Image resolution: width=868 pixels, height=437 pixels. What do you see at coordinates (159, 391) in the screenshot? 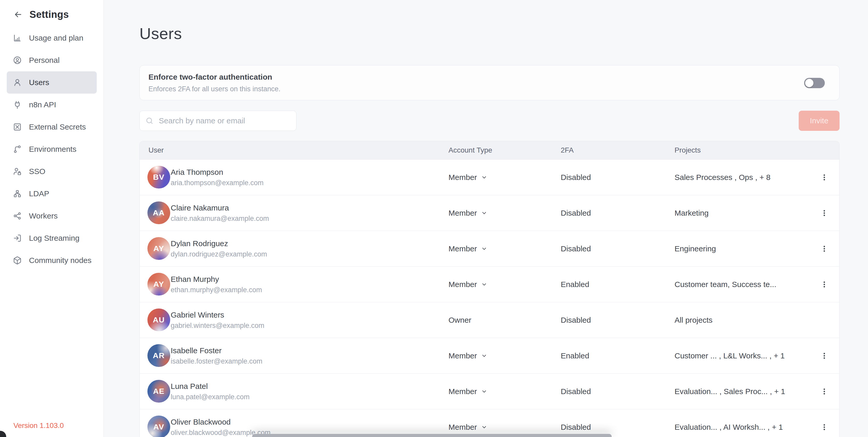
I see `avatar: AE` at bounding box center [159, 391].